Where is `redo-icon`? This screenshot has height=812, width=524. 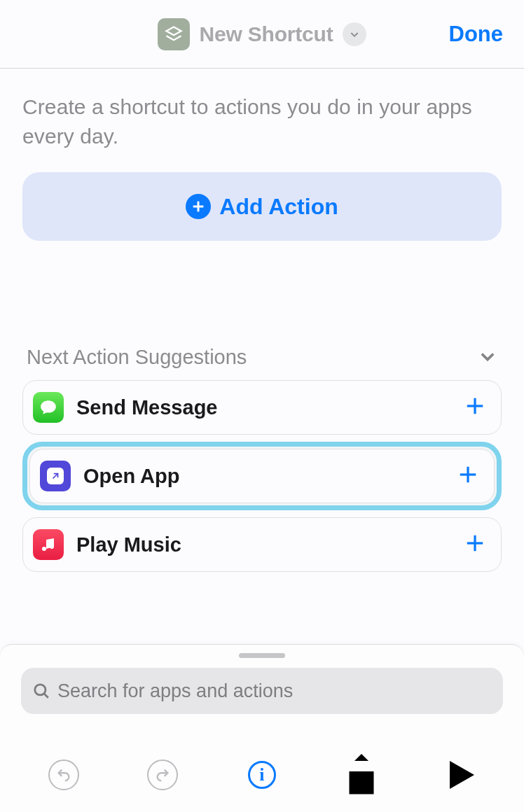
redo-icon is located at coordinates (163, 775).